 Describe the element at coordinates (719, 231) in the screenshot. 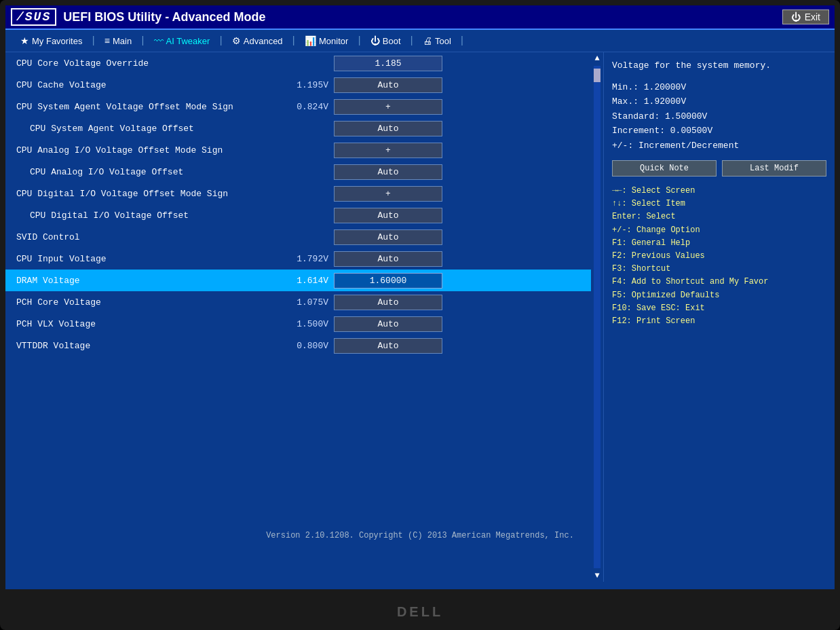

I see `shortcut-change-option: +/-: Change Option` at that location.